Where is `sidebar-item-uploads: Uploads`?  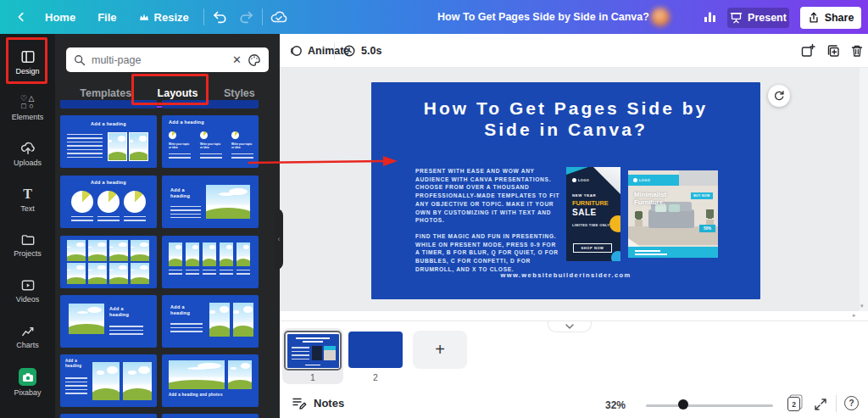 sidebar-item-uploads: Uploads is located at coordinates (27, 153).